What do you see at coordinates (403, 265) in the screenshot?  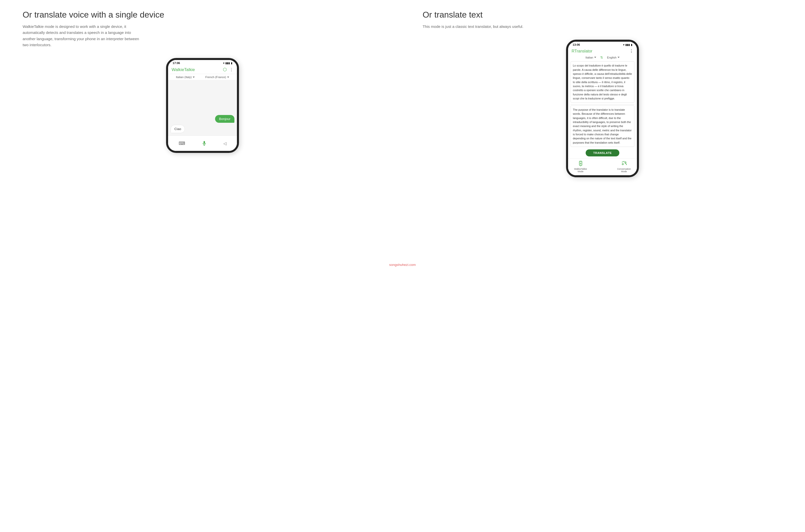 I see `watermark: songshuhezi.com` at bounding box center [403, 265].